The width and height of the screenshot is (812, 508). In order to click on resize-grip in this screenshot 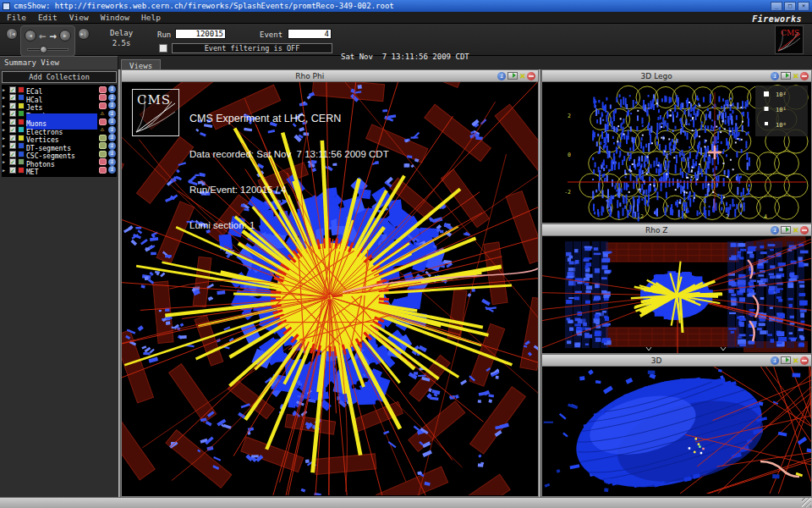, I will do `click(807, 503)`.